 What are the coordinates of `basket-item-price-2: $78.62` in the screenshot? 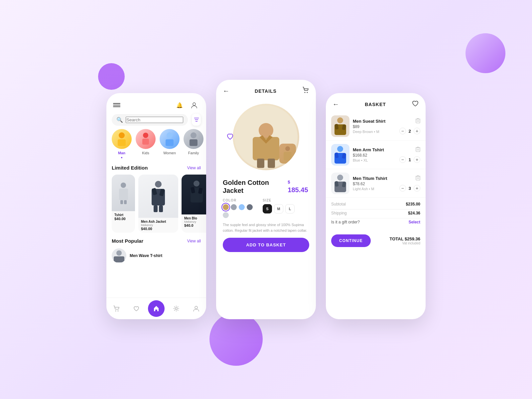 It's located at (374, 184).